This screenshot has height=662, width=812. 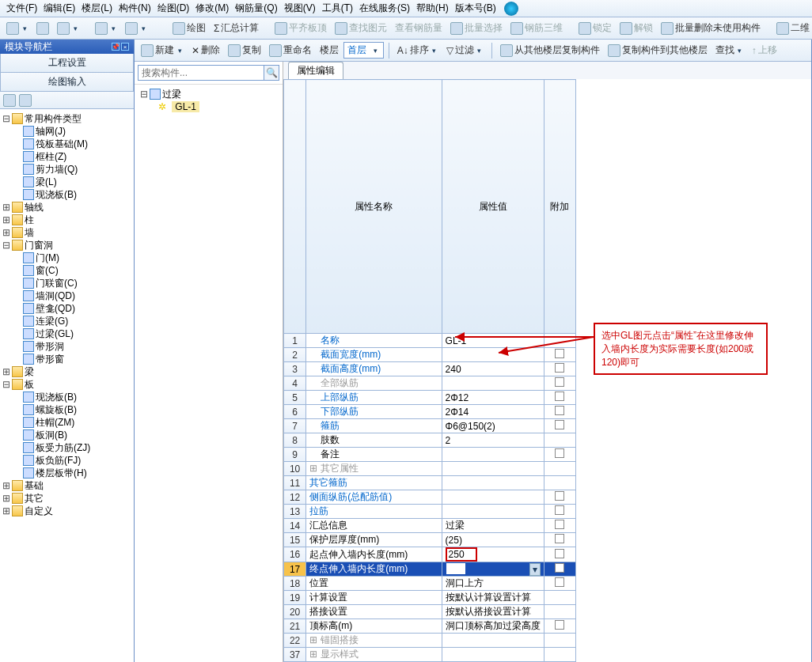 I want to click on prop-row: 3截面高度(mm)240, so click(x=431, y=369).